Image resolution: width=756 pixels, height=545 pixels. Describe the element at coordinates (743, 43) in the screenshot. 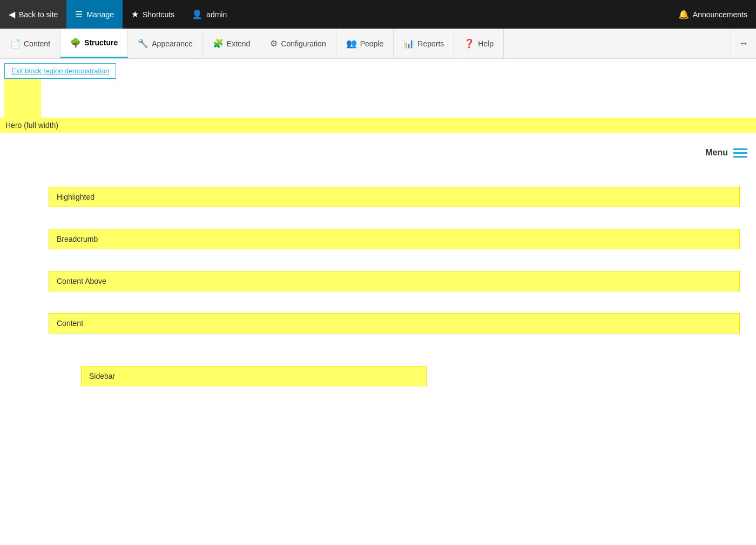

I see `nav-collapse-button: ↔` at that location.